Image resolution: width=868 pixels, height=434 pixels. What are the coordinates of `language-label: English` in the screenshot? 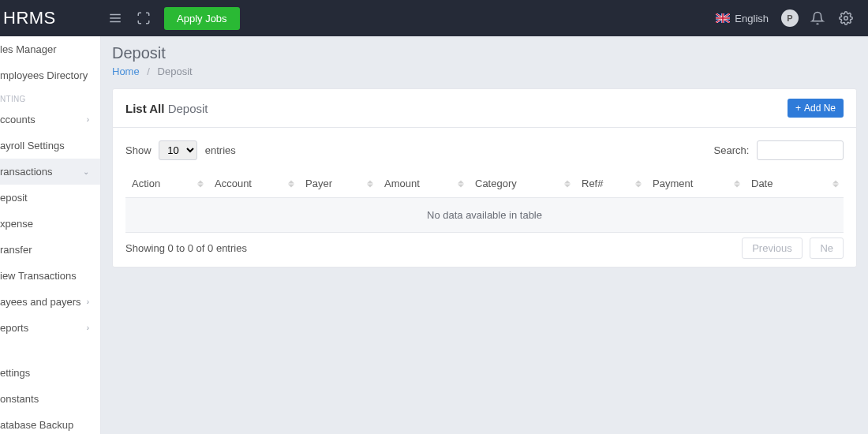 It's located at (751, 19).